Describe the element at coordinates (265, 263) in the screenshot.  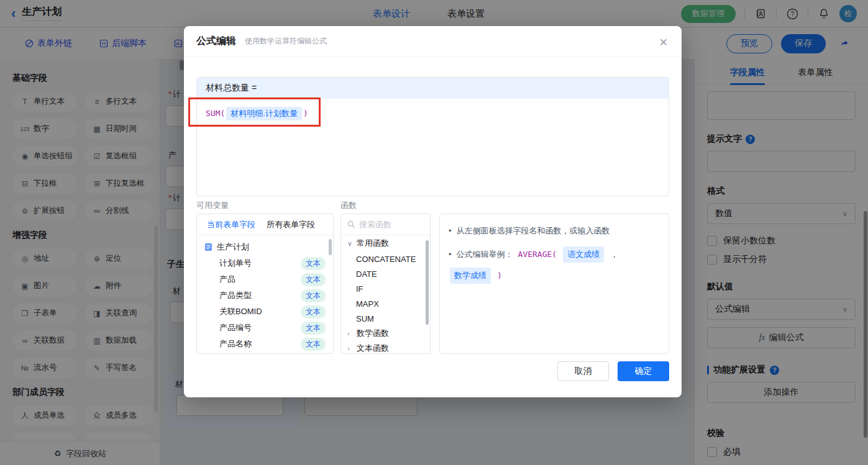
I see `variable-row: 计划单号文本` at that location.